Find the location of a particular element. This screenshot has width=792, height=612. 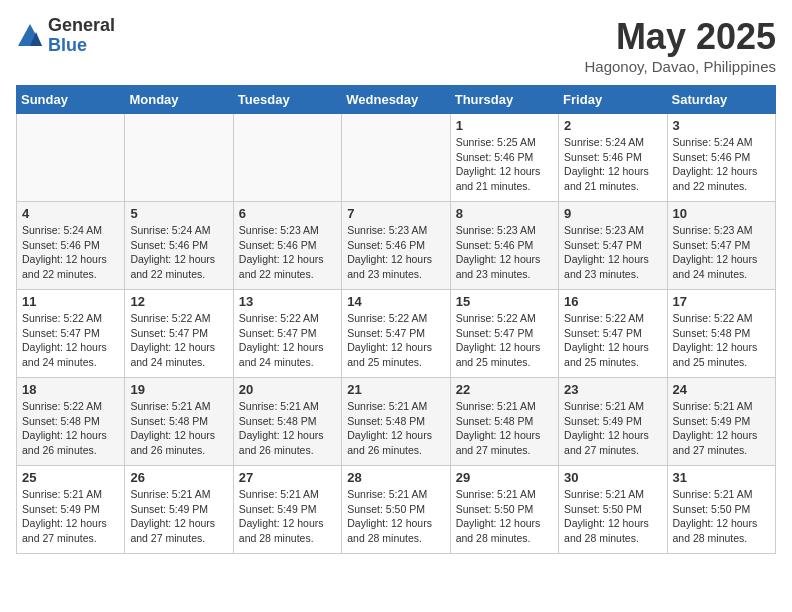

day-number: 28 is located at coordinates (396, 478).